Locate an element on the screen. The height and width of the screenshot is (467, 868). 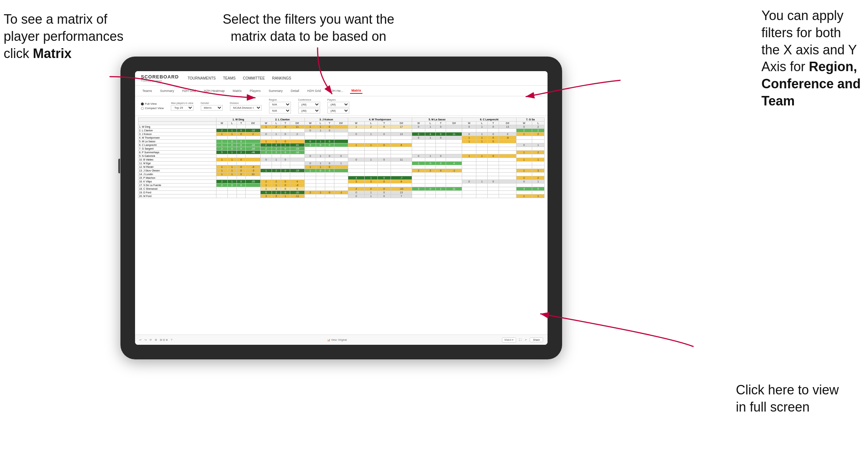
matrix-cell: 24 is located at coordinates (297, 145).